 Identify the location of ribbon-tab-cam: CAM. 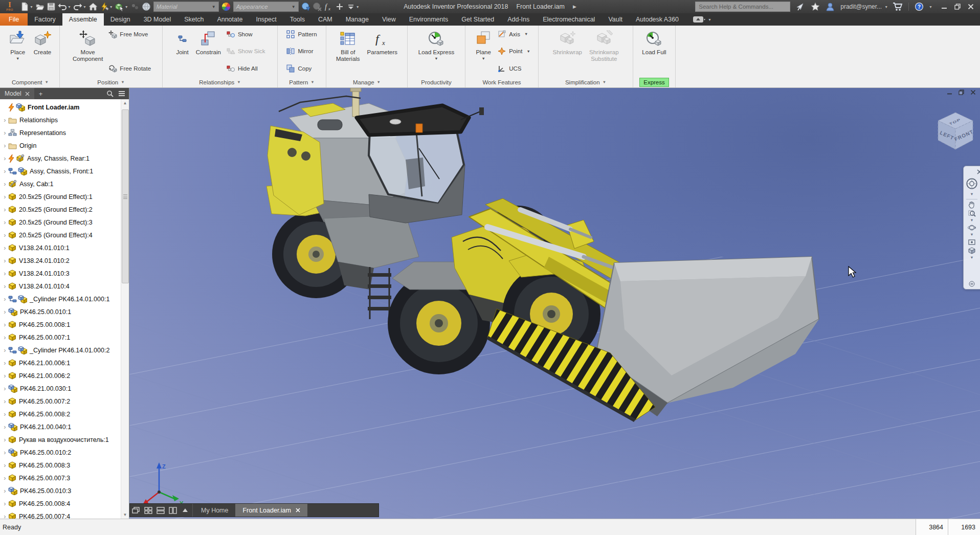
(325, 19).